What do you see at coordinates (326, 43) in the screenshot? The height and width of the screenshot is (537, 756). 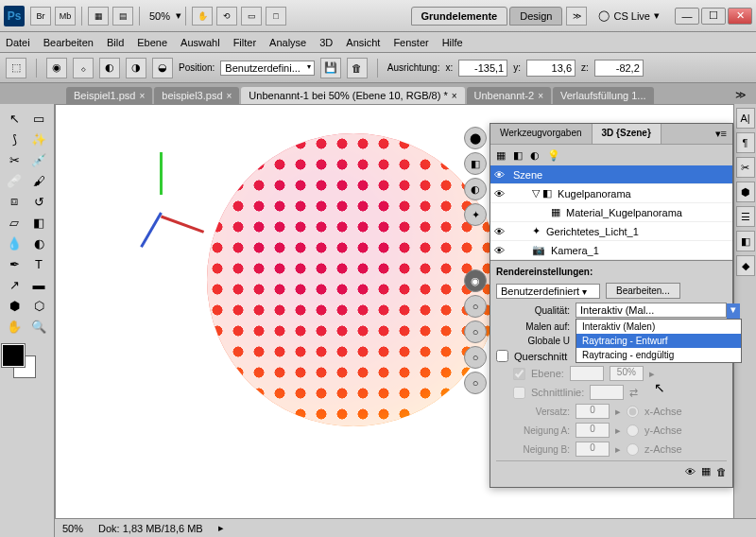 I see `menu-3d: 3D` at bounding box center [326, 43].